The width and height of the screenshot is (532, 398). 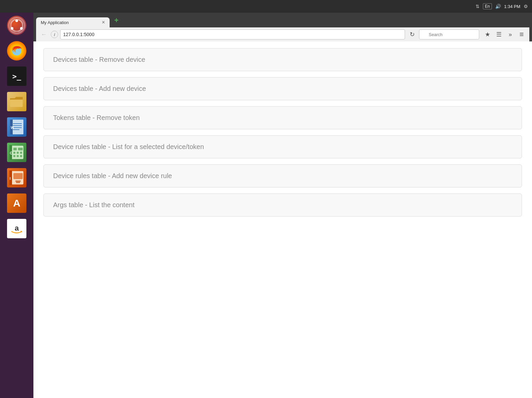 I want to click on ubuntu-sidebar: >_ W, so click(x=17, y=205).